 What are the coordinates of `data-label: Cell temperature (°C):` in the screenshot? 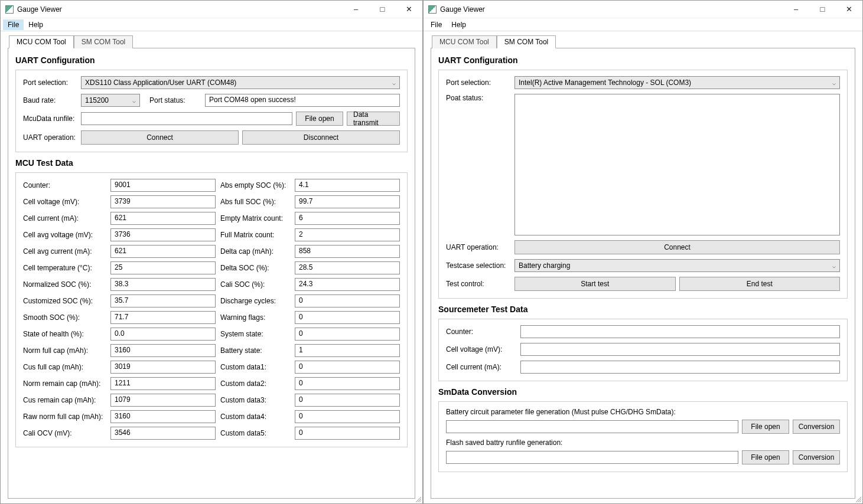 It's located at (64, 268).